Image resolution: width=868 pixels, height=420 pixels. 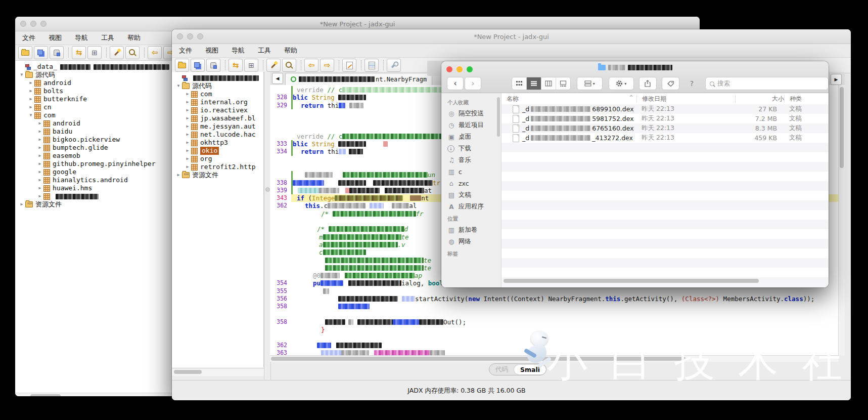 I want to click on group-button: ▾, so click(x=589, y=83).